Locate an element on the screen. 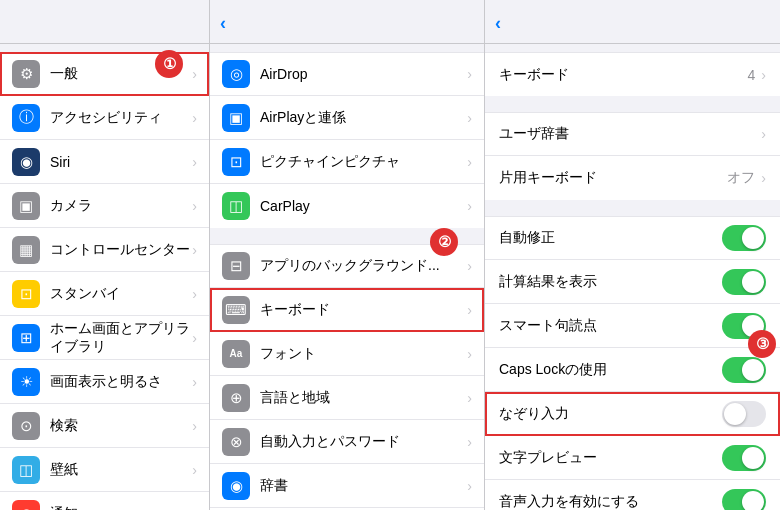  wallpaper-icon: ◫ is located at coordinates (26, 470).